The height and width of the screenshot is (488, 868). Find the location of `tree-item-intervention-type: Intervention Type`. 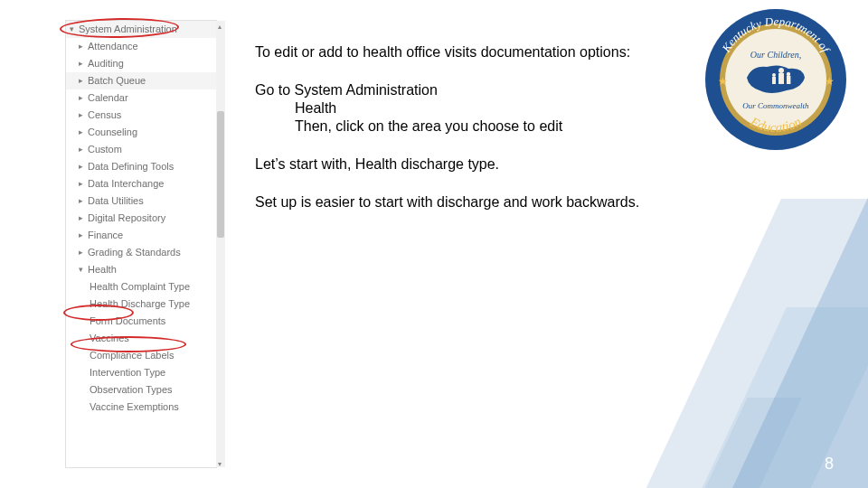

tree-item-intervention-type: Intervention Type is located at coordinates (141, 372).